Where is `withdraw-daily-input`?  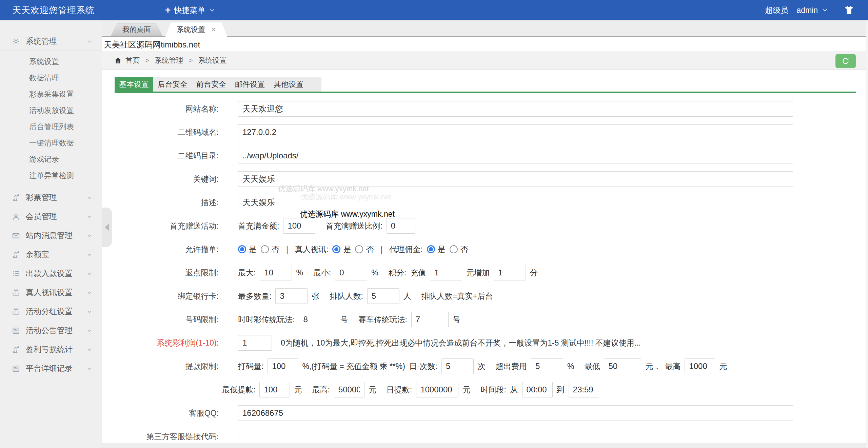
withdraw-daily-input is located at coordinates (437, 390).